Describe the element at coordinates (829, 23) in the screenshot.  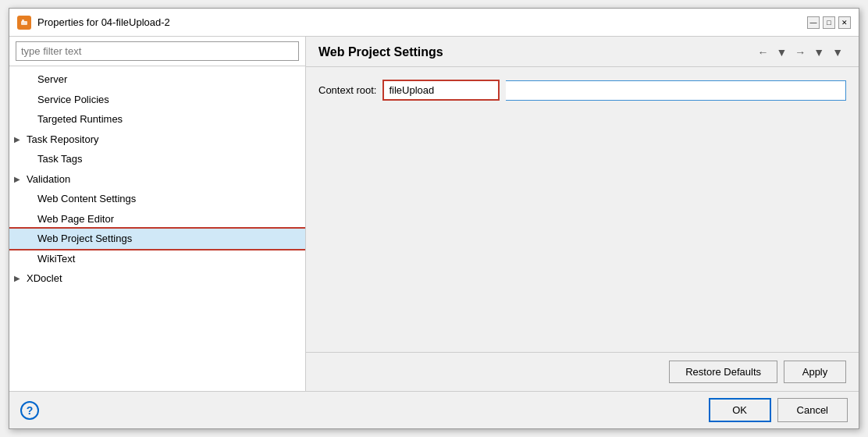
I see `maximize-button: □` at that location.